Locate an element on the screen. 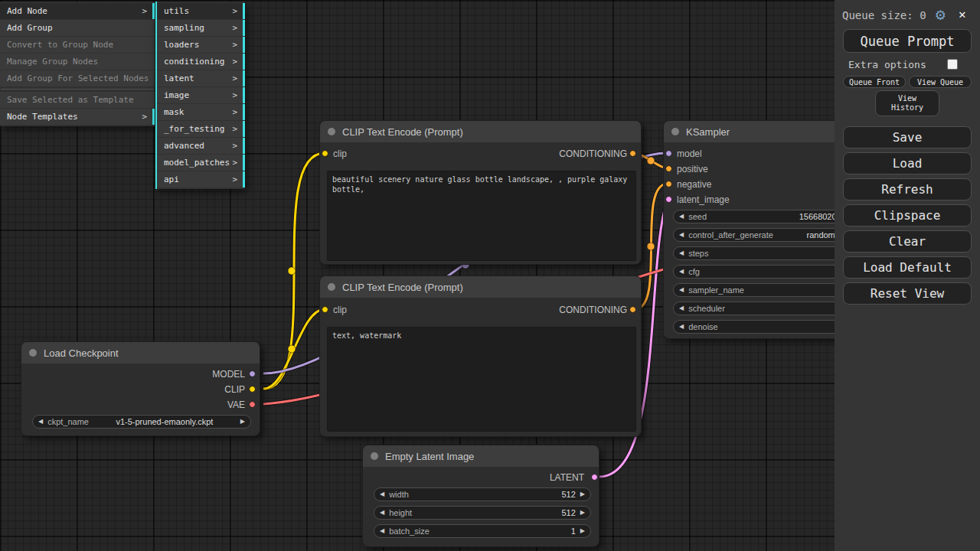 This screenshot has height=551, width=980. submenu-item-latent: latent > is located at coordinates (201, 78).